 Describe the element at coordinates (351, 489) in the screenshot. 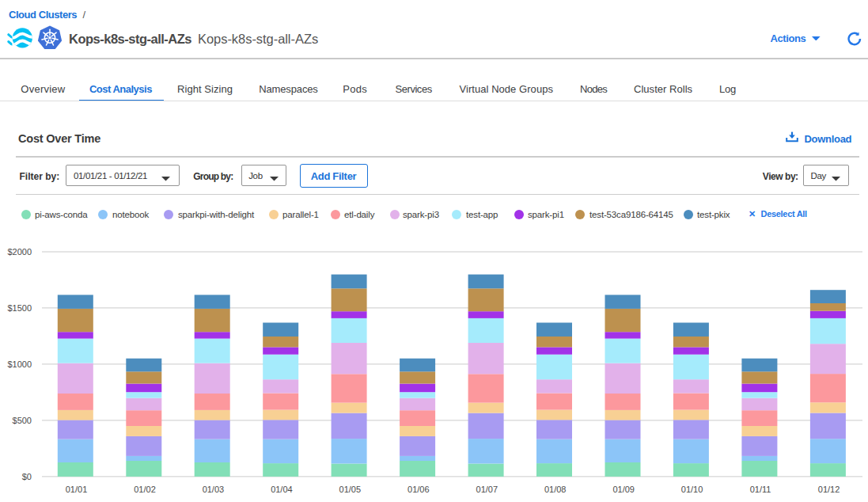

I see `svg-text: 01/05` at that location.